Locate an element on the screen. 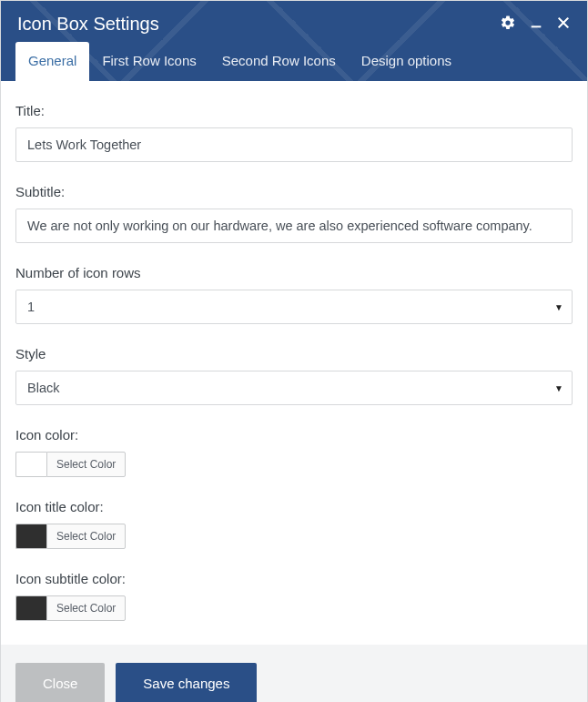  close-button: Close is located at coordinates (60, 683).